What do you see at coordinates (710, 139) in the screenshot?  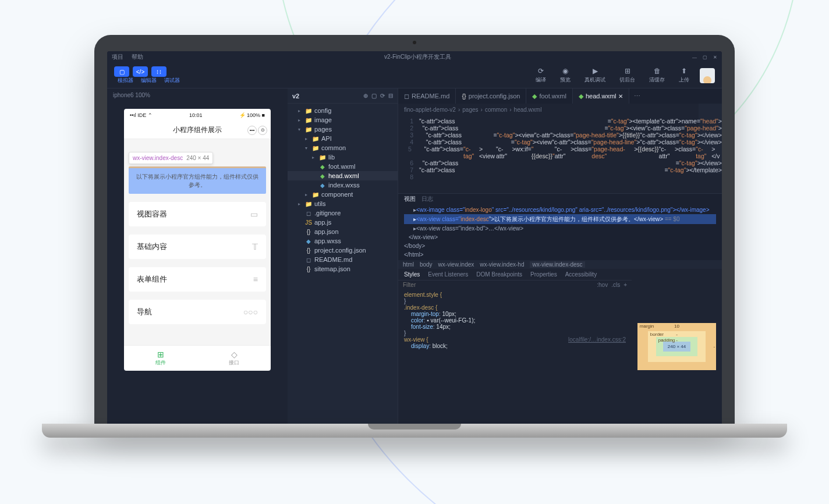 I see `minimap` at bounding box center [710, 139].